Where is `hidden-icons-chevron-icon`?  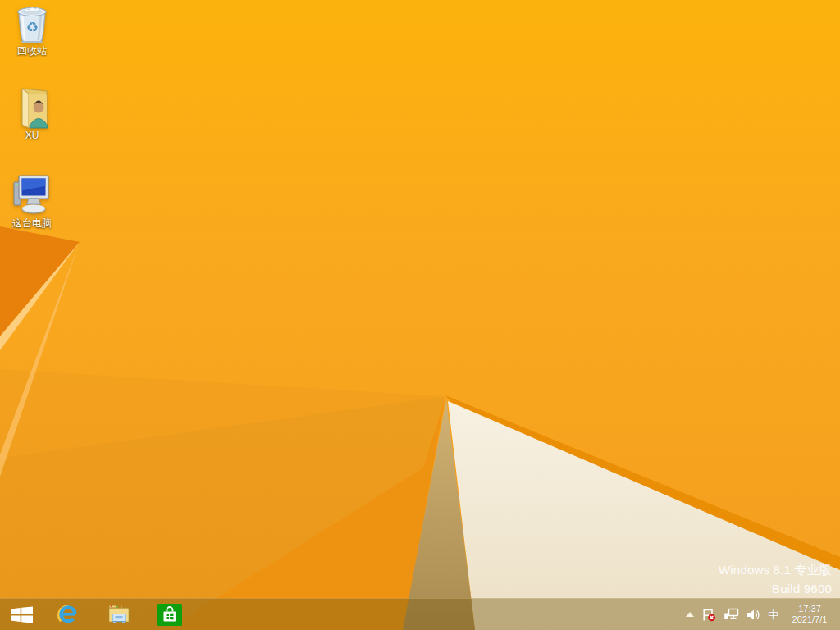
hidden-icons-chevron-icon is located at coordinates (690, 615).